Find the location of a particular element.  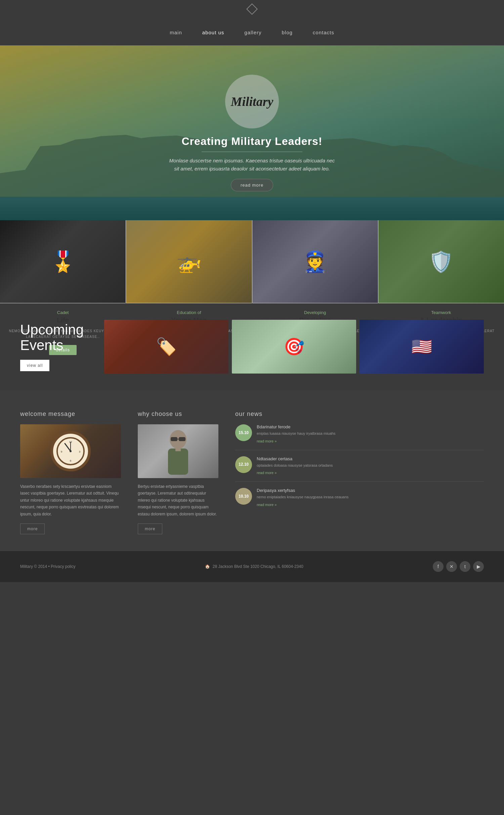

news-desc-1: eniptas luaasa niausyse hauy iryatbrasa … is located at coordinates (296, 434).